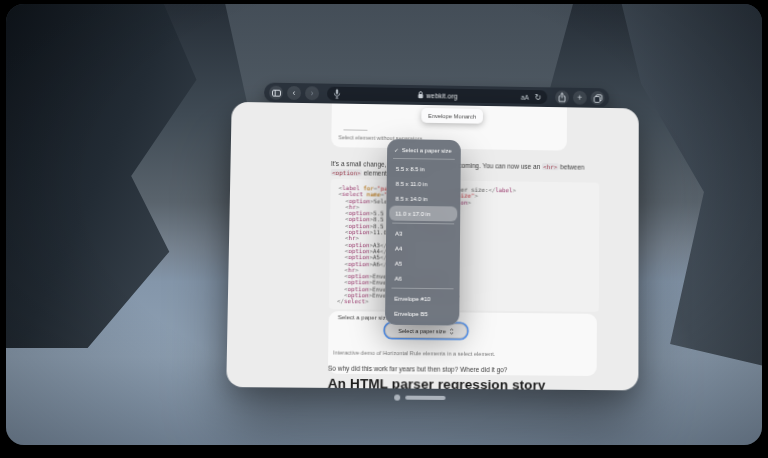  What do you see at coordinates (423, 242) in the screenshot?
I see `popup-list: 5.5 x 8.5 in8.5 x 11.0 in8.5 x 14.0 in11…` at bounding box center [423, 242].